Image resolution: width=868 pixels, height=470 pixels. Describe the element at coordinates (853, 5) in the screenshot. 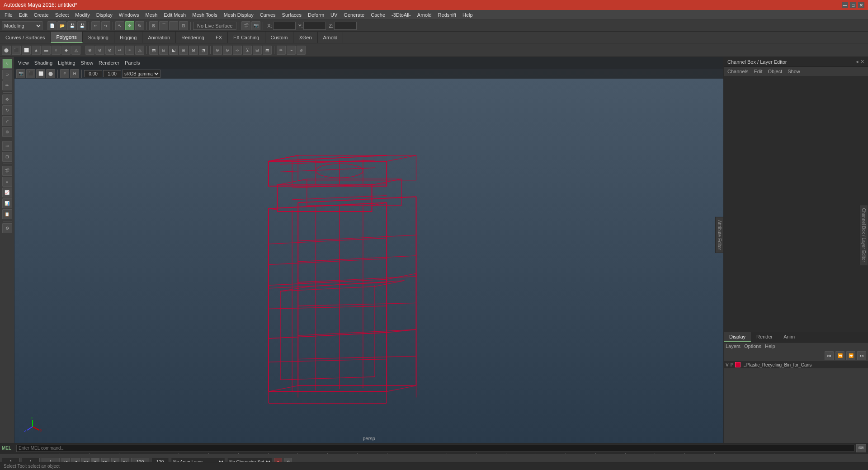

I see `window-controls: — □ ✕` at that location.